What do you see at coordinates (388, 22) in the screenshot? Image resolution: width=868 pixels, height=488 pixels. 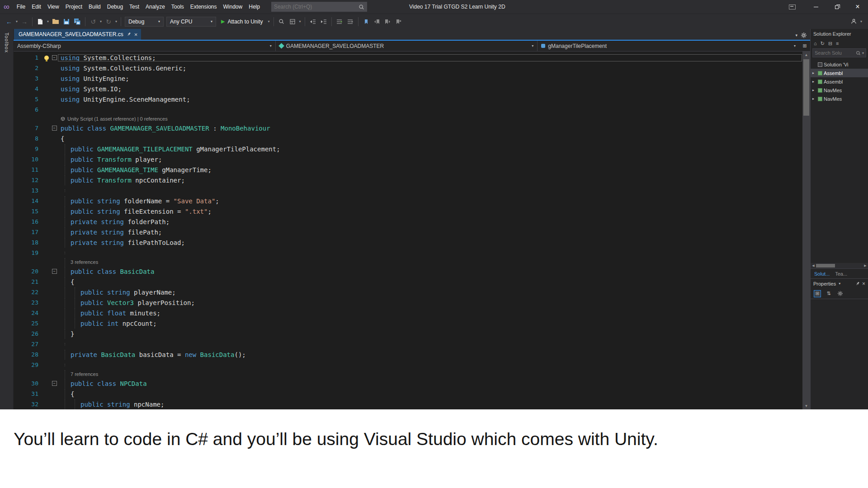 I see `next-bookmark-icon` at bounding box center [388, 22].